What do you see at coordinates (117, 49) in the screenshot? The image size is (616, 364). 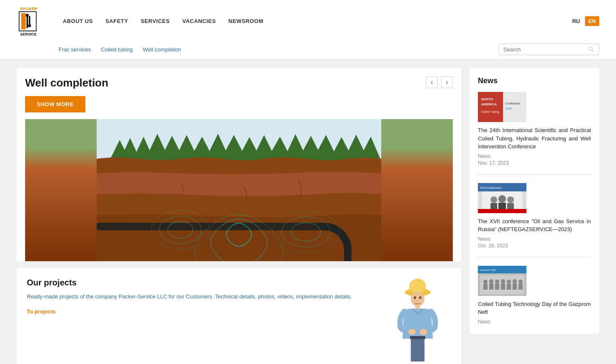 I see `subnav-coiled-tubing: Coiled tubing` at bounding box center [117, 49].